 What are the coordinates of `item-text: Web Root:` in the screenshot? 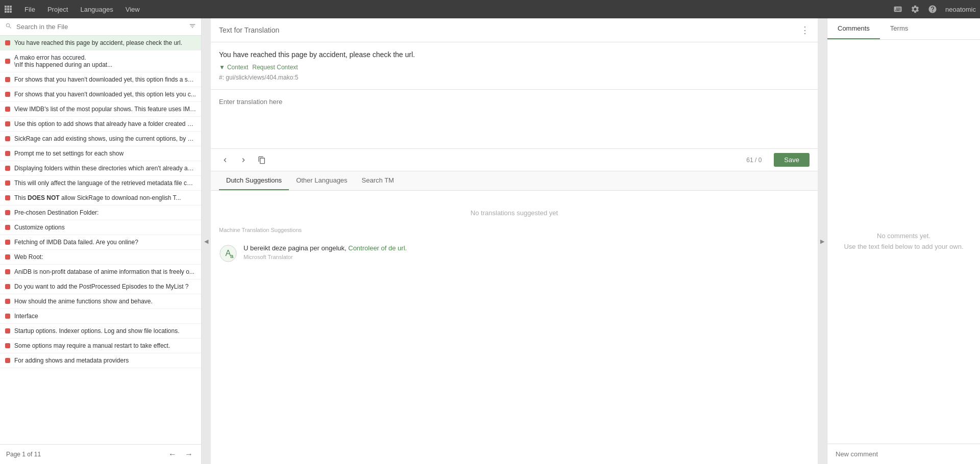 It's located at (29, 257).